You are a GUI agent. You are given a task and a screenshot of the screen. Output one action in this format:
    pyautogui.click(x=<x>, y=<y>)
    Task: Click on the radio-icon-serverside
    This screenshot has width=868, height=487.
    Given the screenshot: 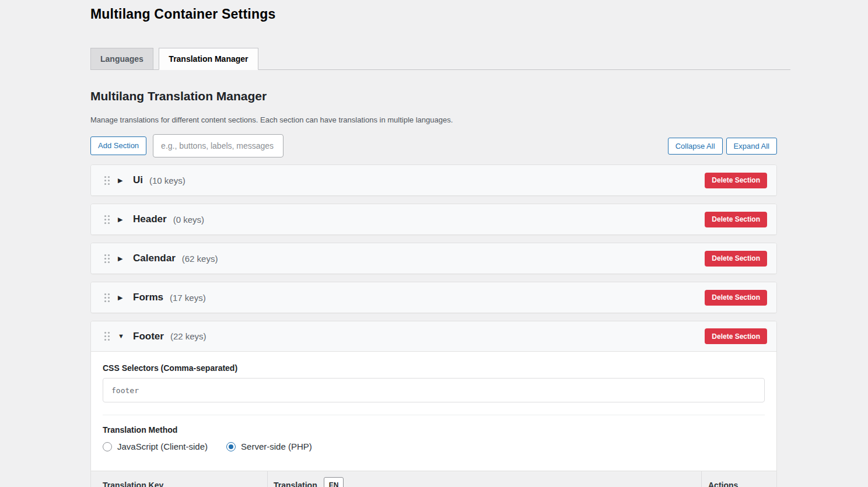 What is the action you would take?
    pyautogui.click(x=231, y=447)
    